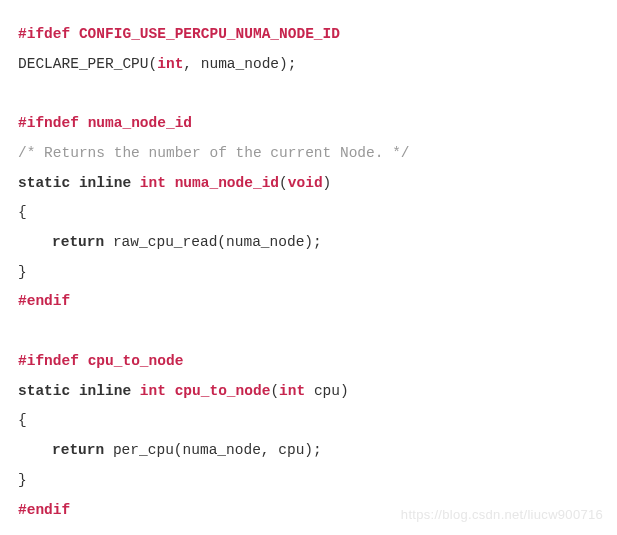 The image size is (617, 535). I want to click on func-name: cpu_to_node, so click(223, 391).